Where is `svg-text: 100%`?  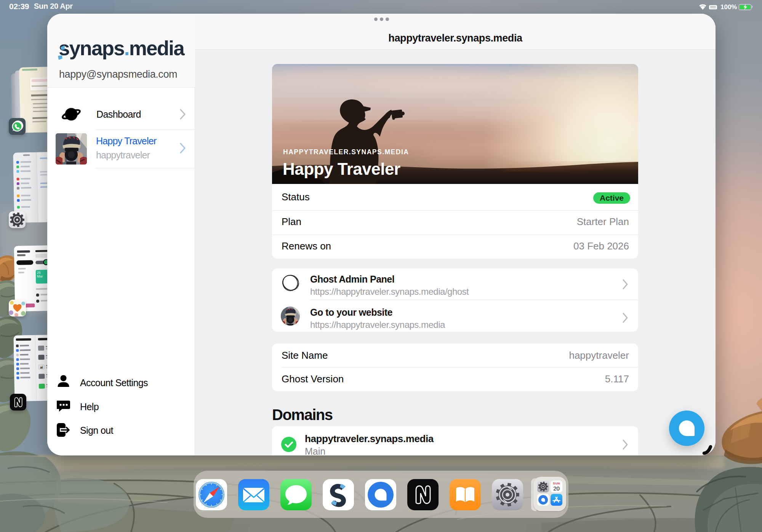 svg-text: 100% is located at coordinates (728, 7).